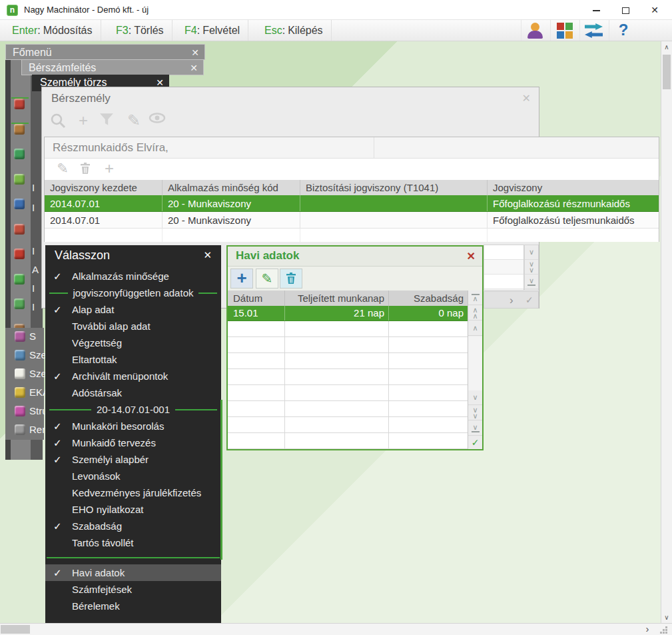 The width and height of the screenshot is (672, 635). I want to click on scroll-up-icon, so click(476, 328).